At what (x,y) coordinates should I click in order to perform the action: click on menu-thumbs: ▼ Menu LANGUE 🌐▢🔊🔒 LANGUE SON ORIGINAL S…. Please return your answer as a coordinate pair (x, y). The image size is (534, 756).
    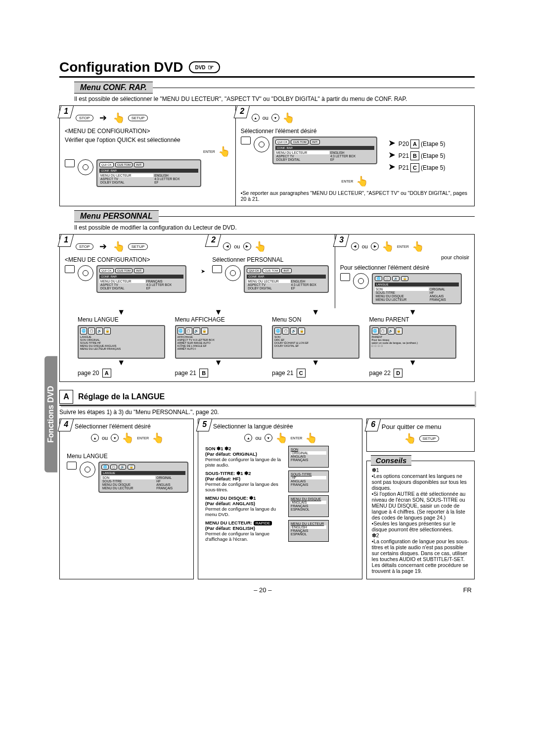
    Looking at the image, I should click on (267, 343).